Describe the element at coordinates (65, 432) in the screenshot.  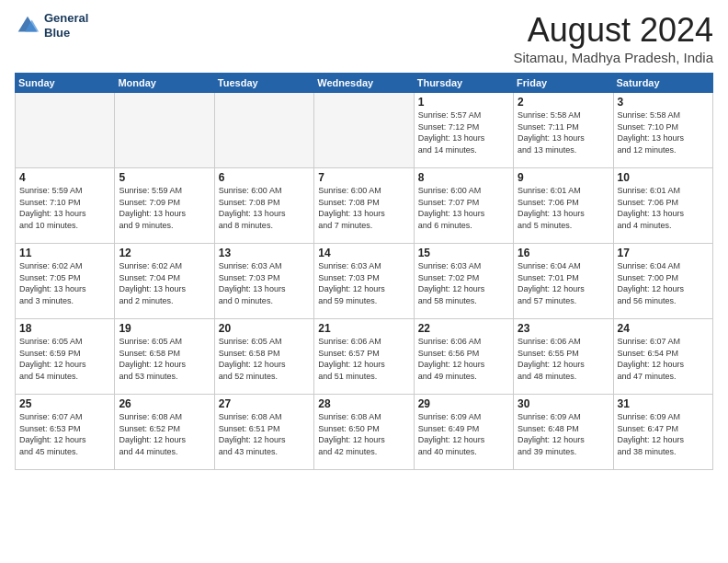
I see `calendar-cell: 25Sunrise: 6:07 AM Sunset: 6:53 PM Dayli…` at that location.